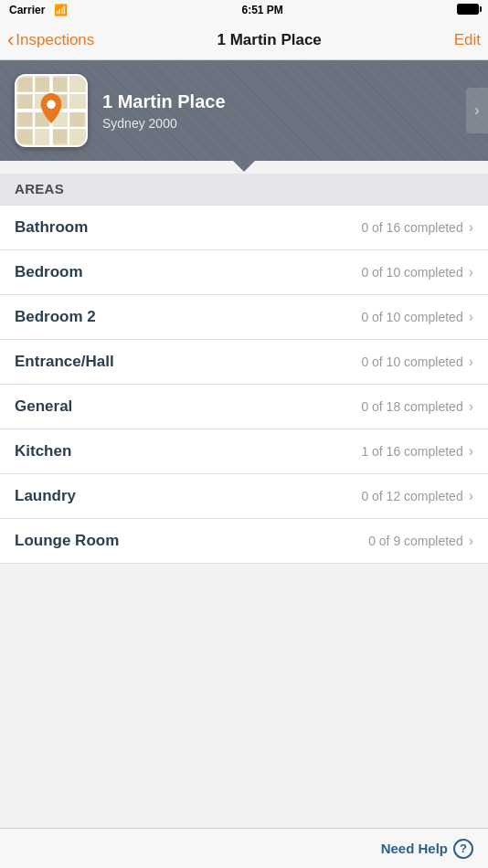 This screenshot has width=488, height=868. What do you see at coordinates (164, 111) in the screenshot?
I see `property-info: 1 Martin Place Sydney 2000` at bounding box center [164, 111].